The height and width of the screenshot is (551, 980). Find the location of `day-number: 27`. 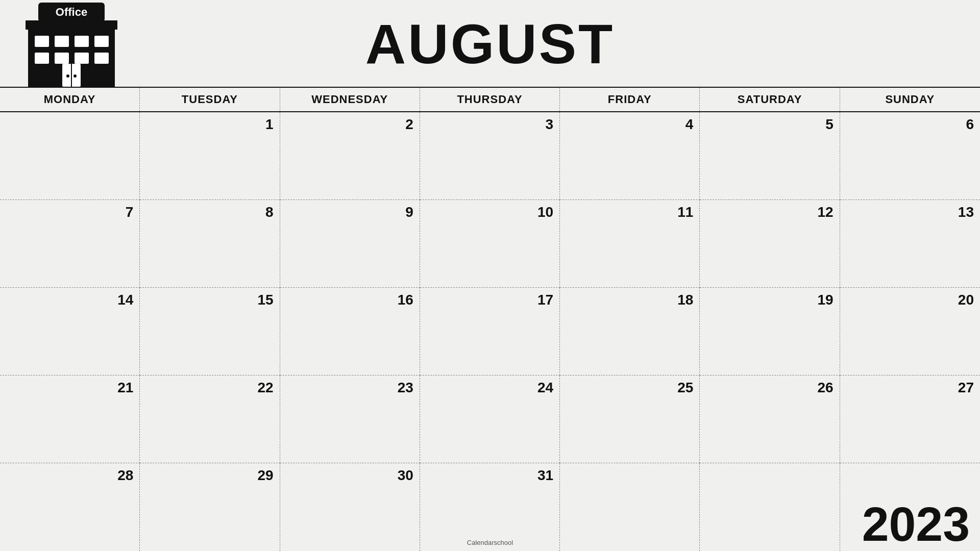

day-number: 27 is located at coordinates (910, 388).